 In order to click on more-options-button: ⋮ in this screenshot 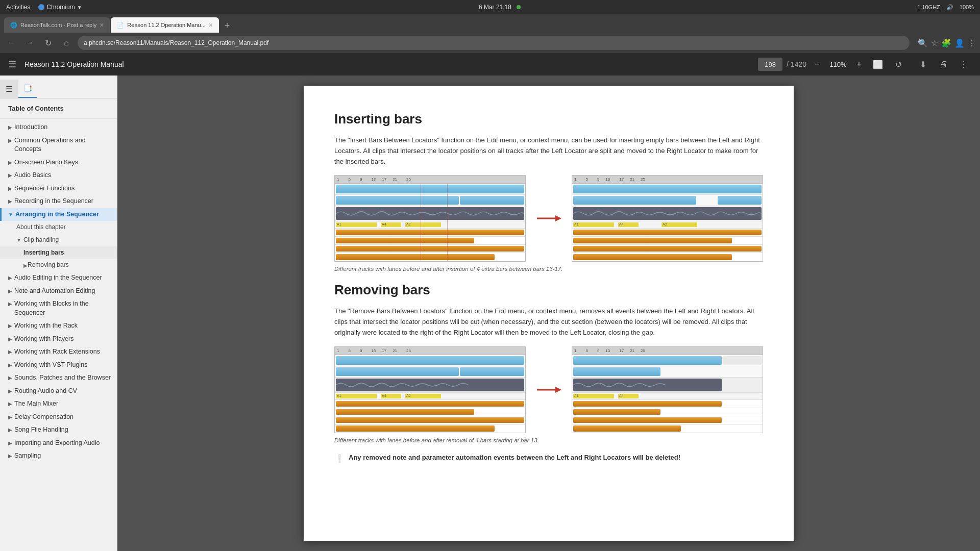, I will do `click(964, 64)`.